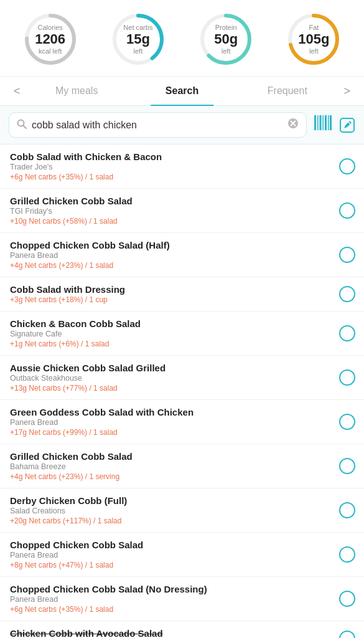 The image size is (364, 638). Describe the element at coordinates (226, 39) in the screenshot. I see `protein-circle: Protein 50g left` at that location.